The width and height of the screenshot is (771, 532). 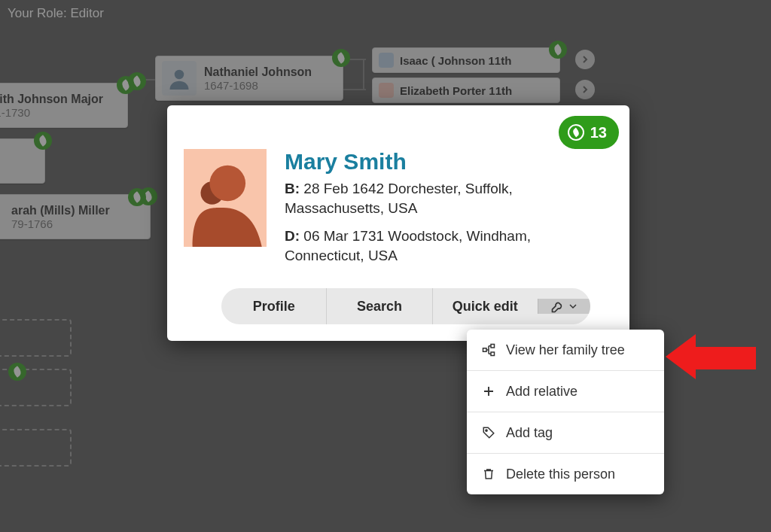 What do you see at coordinates (565, 351) in the screenshot?
I see `menu-label: View her family tree` at bounding box center [565, 351].